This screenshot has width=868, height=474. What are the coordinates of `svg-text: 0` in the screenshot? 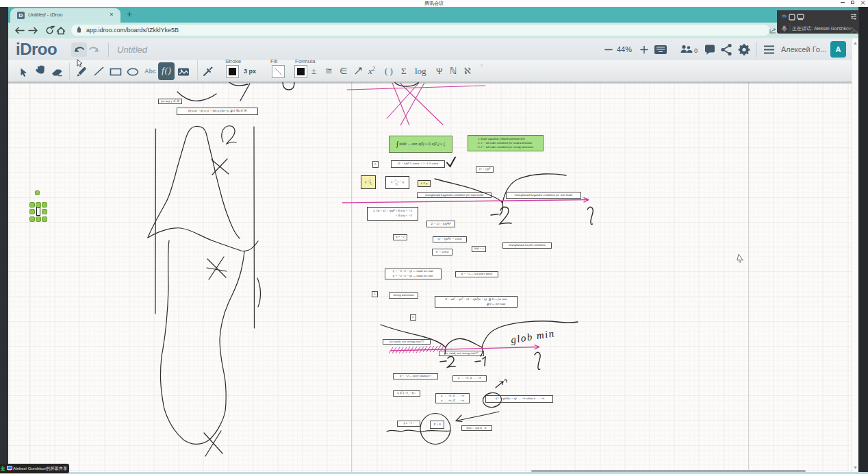 It's located at (695, 51).